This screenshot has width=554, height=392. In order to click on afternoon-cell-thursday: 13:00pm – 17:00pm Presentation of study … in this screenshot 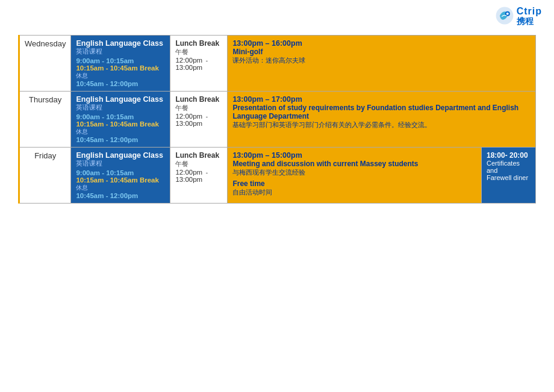, I will do `click(382, 119)`.